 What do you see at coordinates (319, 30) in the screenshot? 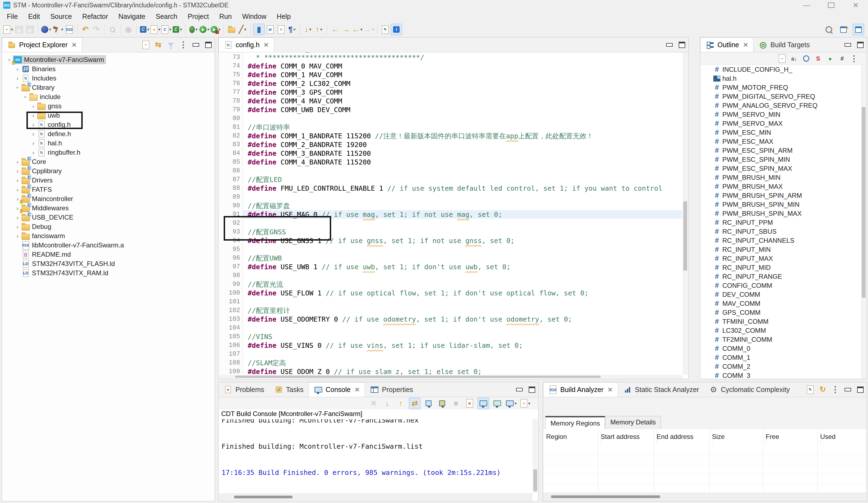
I see `previous-annotation-button: ↑▾` at bounding box center [319, 30].